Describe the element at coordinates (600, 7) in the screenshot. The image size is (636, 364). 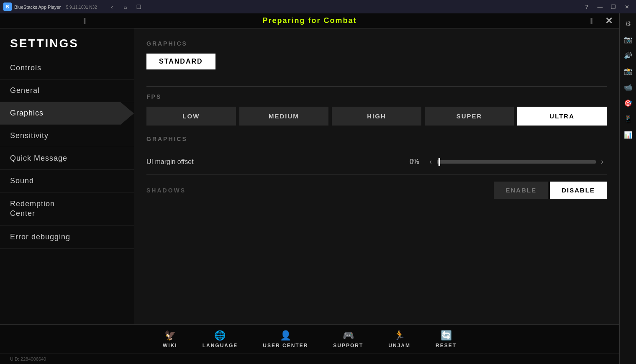
I see `minimize-button: —` at that location.